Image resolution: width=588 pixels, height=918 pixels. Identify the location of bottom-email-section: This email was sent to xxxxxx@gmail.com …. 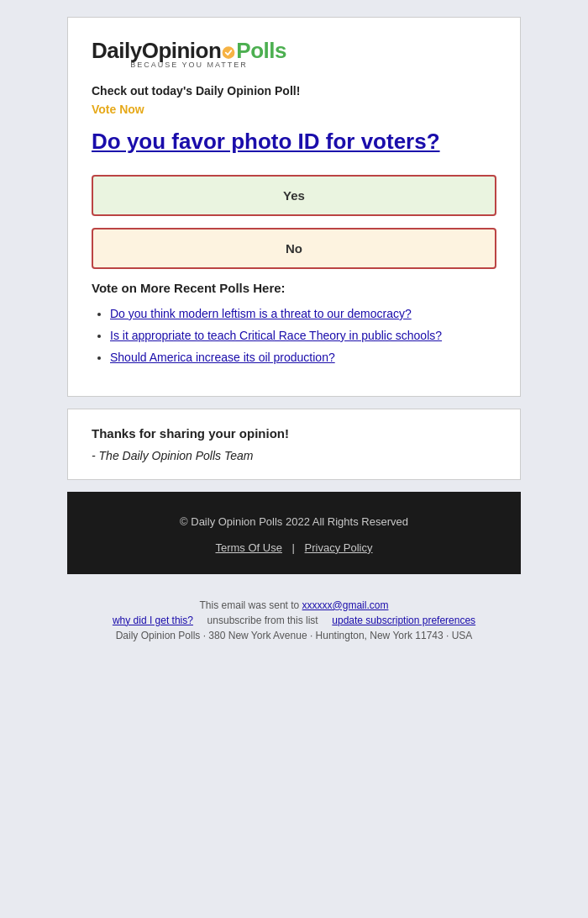
(294, 612).